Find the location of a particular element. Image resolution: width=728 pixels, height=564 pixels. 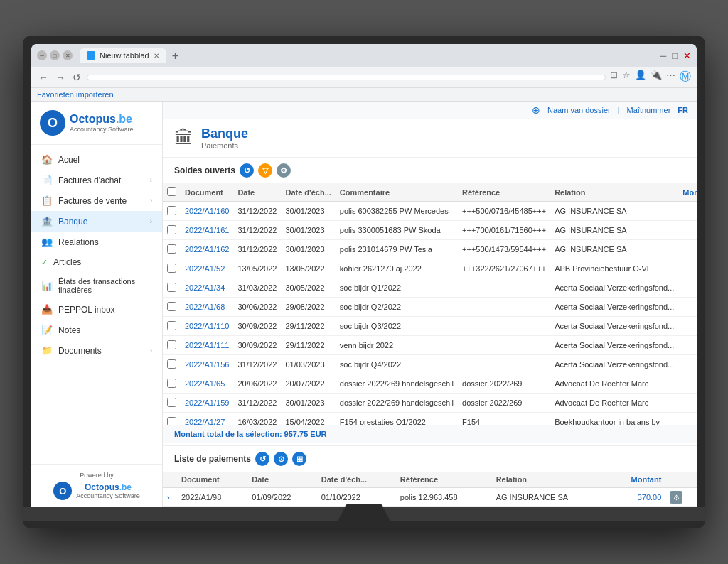

extensions-icon: 🔌 is located at coordinates (656, 77).